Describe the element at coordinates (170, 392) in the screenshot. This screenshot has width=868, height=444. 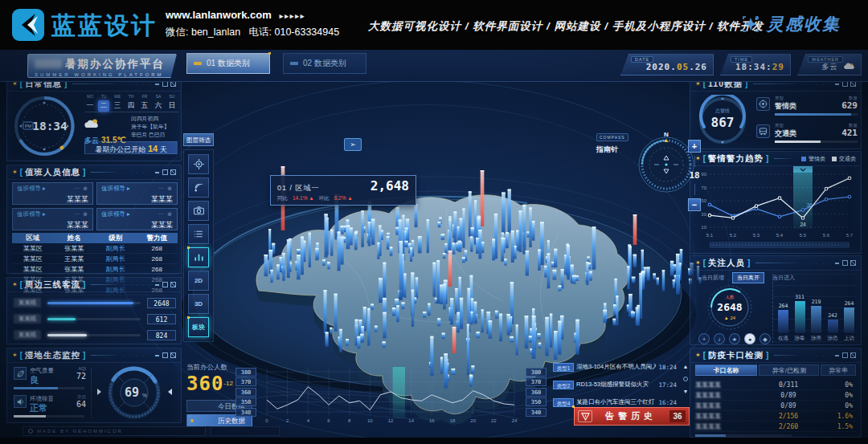
I see `gauge-right-arrow` at that location.